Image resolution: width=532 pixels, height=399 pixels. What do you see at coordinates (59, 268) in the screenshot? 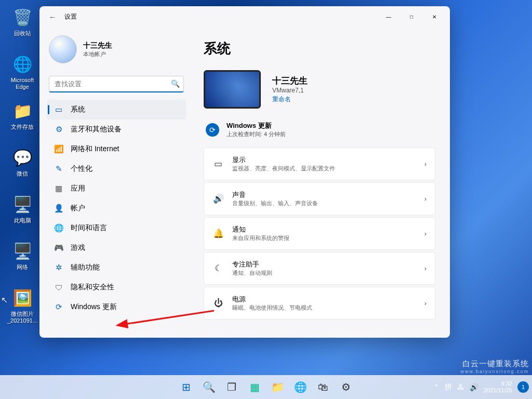
I see `access-icon: ✲` at bounding box center [59, 268].